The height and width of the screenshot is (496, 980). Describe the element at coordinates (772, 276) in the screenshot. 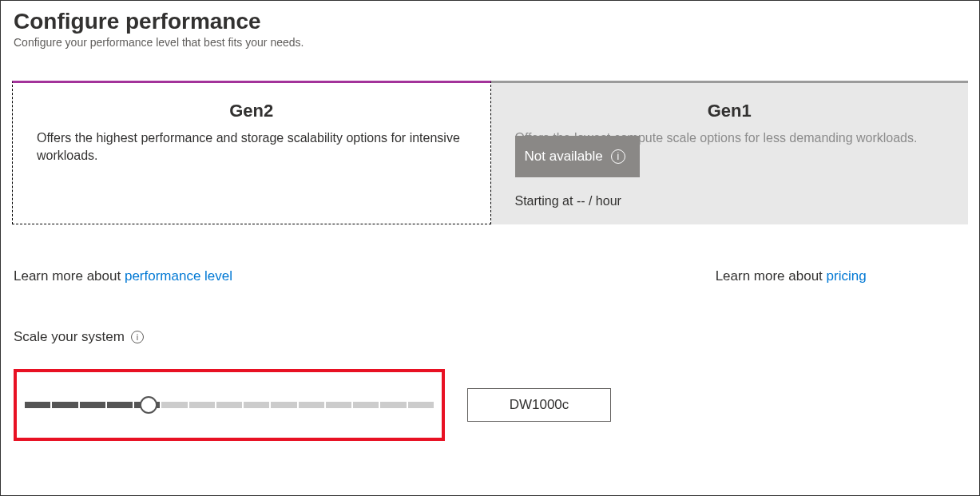

I see `learn-price-prefix: Learn more about` at that location.